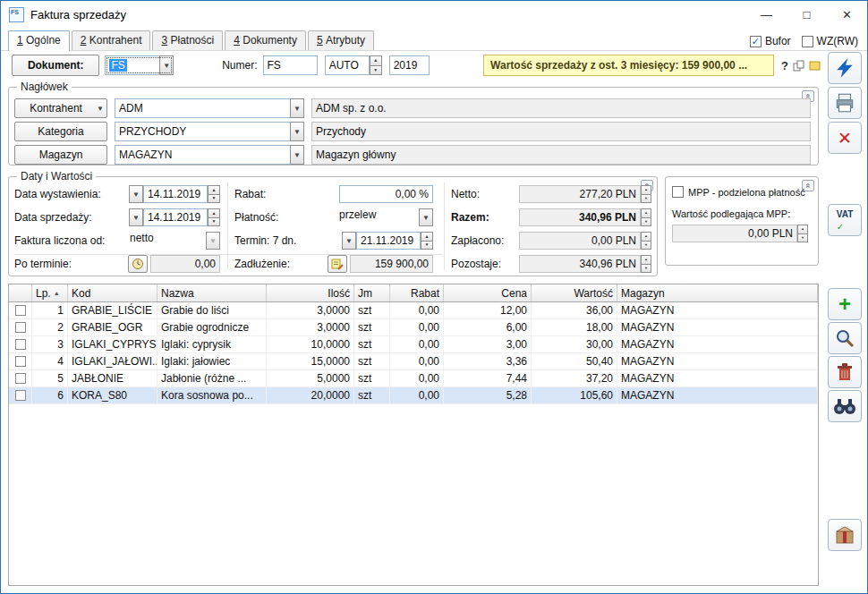 The width and height of the screenshot is (868, 594). What do you see at coordinates (290, 65) in the screenshot?
I see `numer-prefix-field: FS` at bounding box center [290, 65].